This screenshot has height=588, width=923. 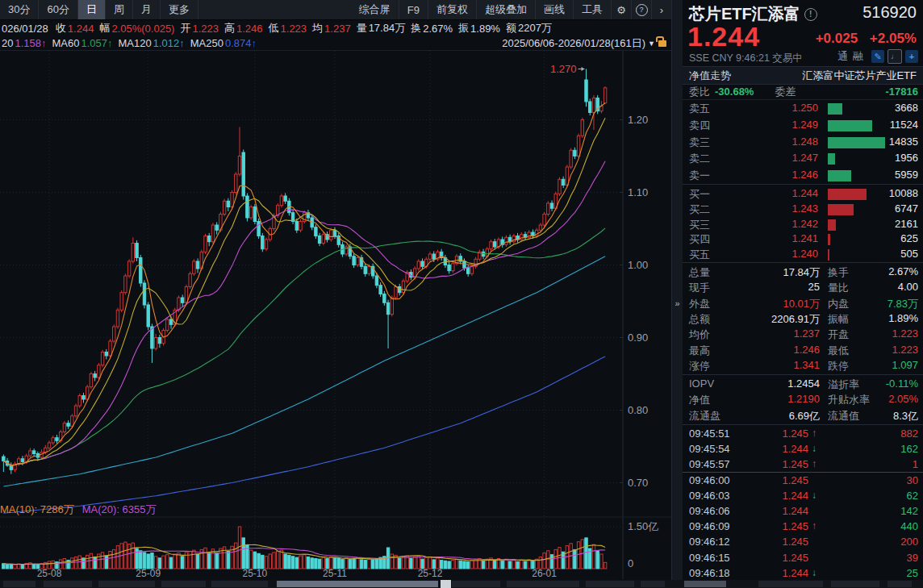 What do you see at coordinates (803, 450) in the screenshot?
I see `tick-row: 09:45:541.244↓162` at bounding box center [803, 450].